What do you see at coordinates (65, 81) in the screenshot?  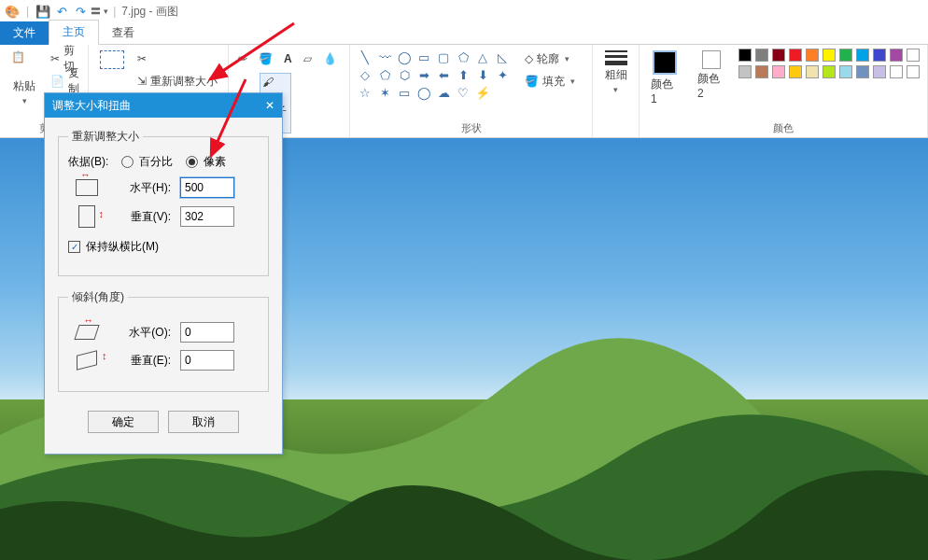 I see `copy-button: 📄复制` at bounding box center [65, 81].